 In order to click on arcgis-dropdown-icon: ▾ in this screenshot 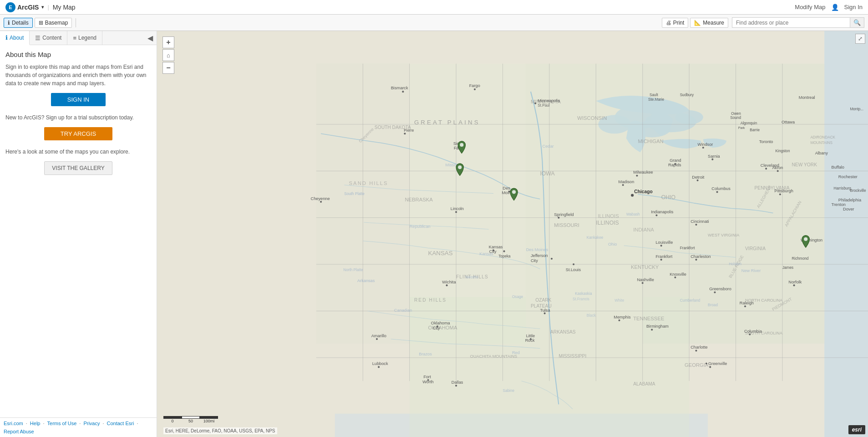, I will do `click(43, 7)`.